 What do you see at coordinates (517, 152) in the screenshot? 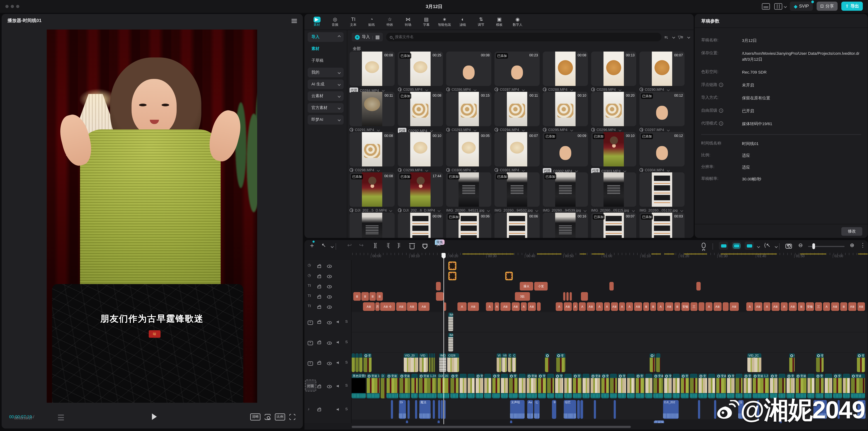
I see `media-item: 00:07C0301.MP4` at bounding box center [517, 152].